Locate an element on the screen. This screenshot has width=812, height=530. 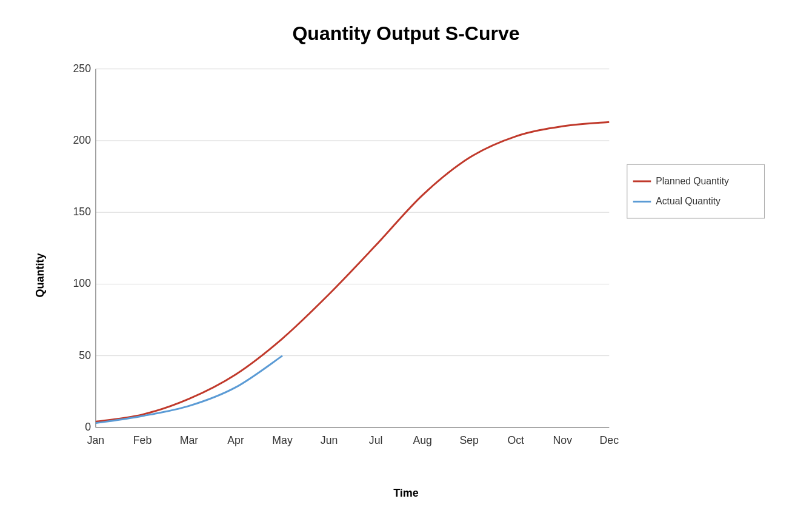
svg-text: Apr is located at coordinates (236, 440).